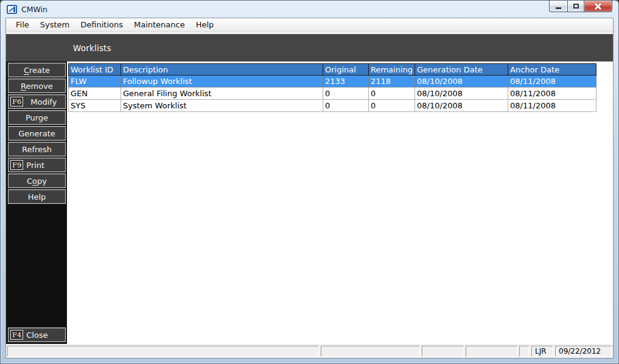 This screenshot has width=619, height=364. What do you see at coordinates (598, 6) in the screenshot?
I see `close-window-button` at bounding box center [598, 6].